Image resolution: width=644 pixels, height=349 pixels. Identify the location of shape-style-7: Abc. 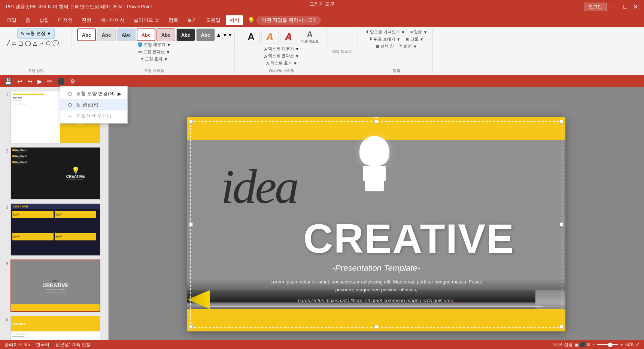
(206, 35).